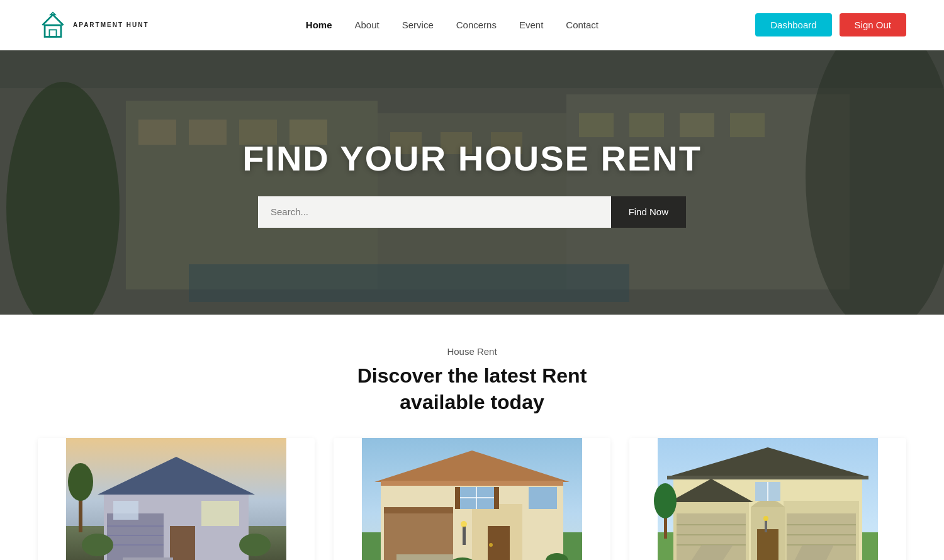  I want to click on header: APARTMENT HUNT Home About Service Concer…, so click(472, 25).